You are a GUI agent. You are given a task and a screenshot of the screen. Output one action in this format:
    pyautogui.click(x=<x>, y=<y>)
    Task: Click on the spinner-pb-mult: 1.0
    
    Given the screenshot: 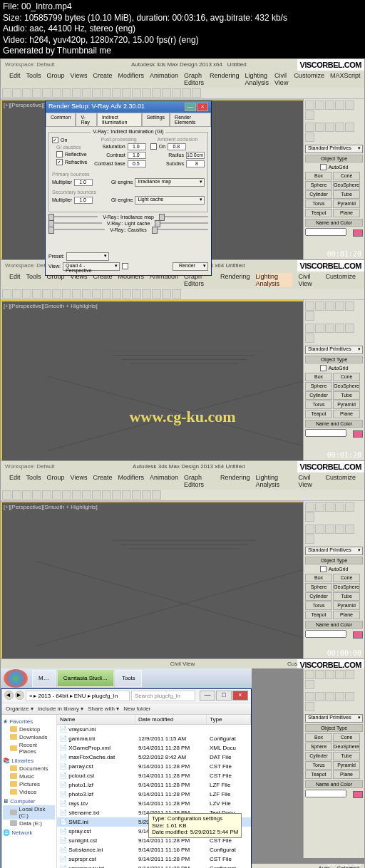 What is the action you would take?
    pyautogui.click(x=83, y=182)
    